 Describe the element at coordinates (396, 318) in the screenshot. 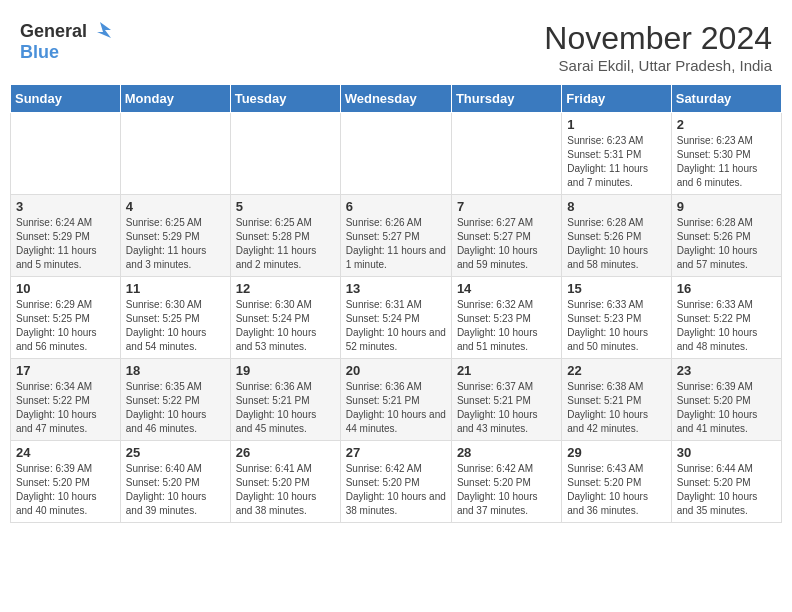

I see `calendar-cell: 13Sunrise: 6:31 AM Sunset: 5:24 PM Dayli…` at that location.